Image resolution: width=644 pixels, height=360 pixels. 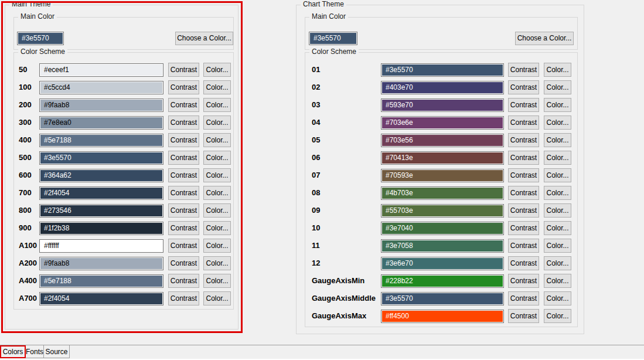 What do you see at coordinates (35, 352) in the screenshot?
I see `tab-fonts: Fonts` at bounding box center [35, 352].